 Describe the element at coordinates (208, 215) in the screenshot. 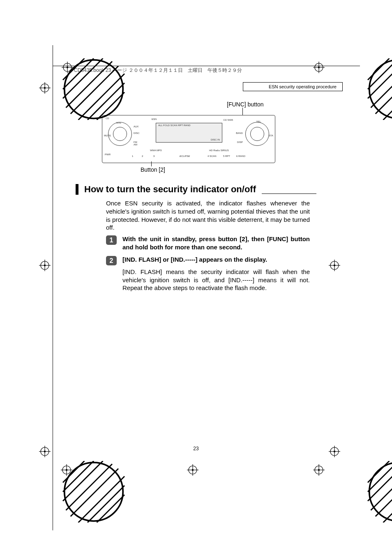

I see `intro-paragraph: Once ESN security is activated, the indi…` at that location.